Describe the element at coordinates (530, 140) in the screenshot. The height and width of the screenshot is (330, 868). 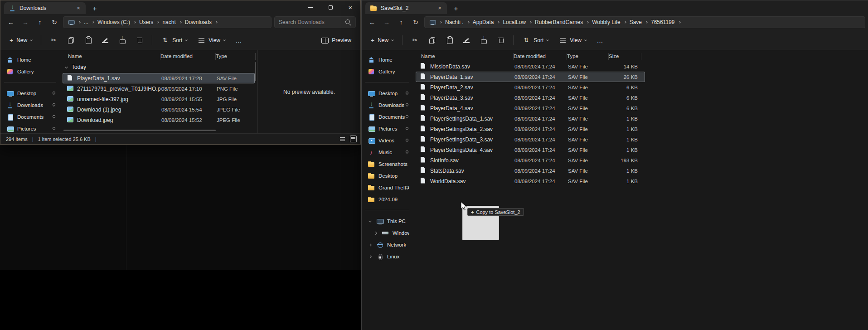
I see `file-row: PlayerSettingsData_3.sav08/09/2024 17:24…` at that location.